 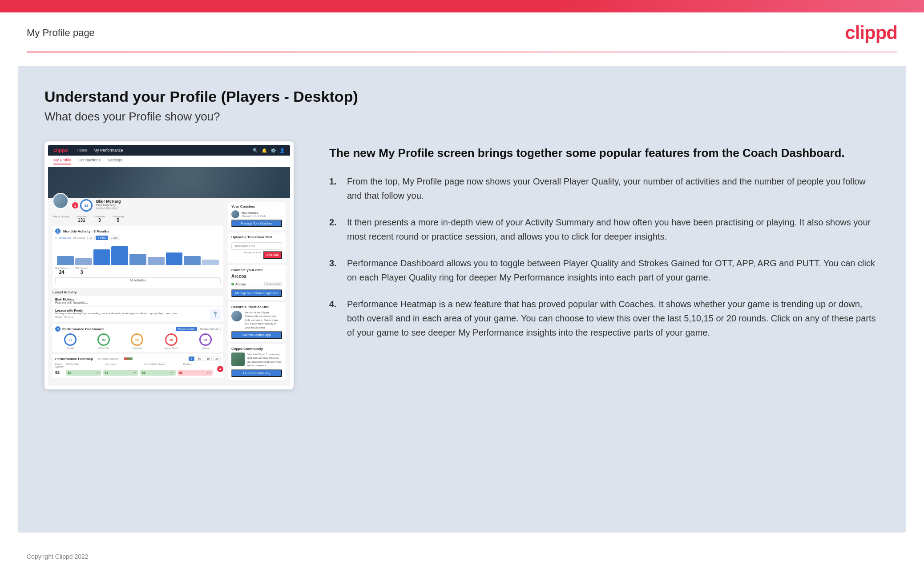 What do you see at coordinates (255, 150) in the screenshot?
I see `search-icon: 🔍` at bounding box center [255, 150].